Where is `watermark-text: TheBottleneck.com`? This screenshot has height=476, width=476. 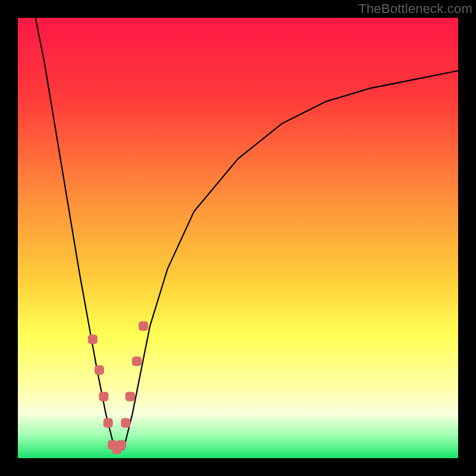
watermark-text: TheBottleneck.com is located at coordinates (415, 9).